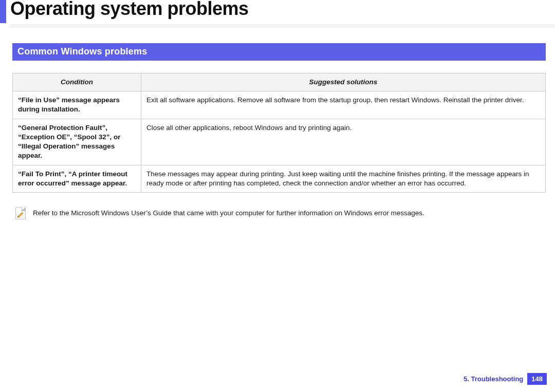  I want to click on title-accent-bar, so click(3, 11).